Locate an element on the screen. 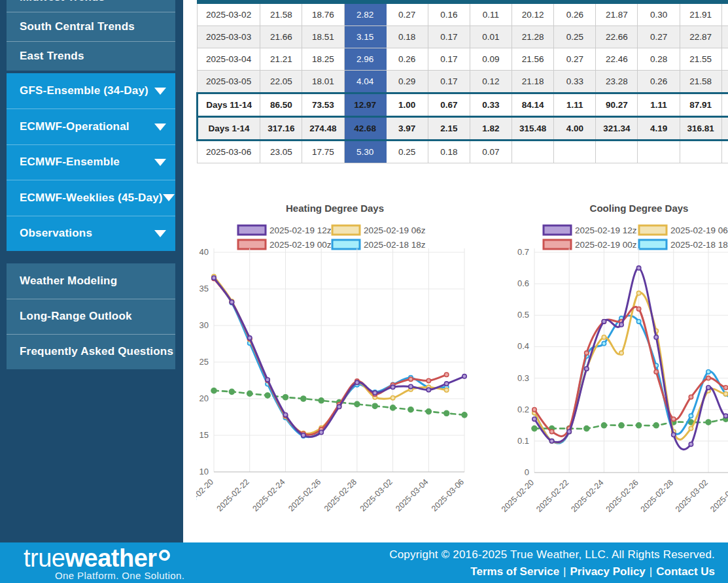 Image resolution: width=728 pixels, height=583 pixels. date-cell: Days 11-14 is located at coordinates (229, 105).